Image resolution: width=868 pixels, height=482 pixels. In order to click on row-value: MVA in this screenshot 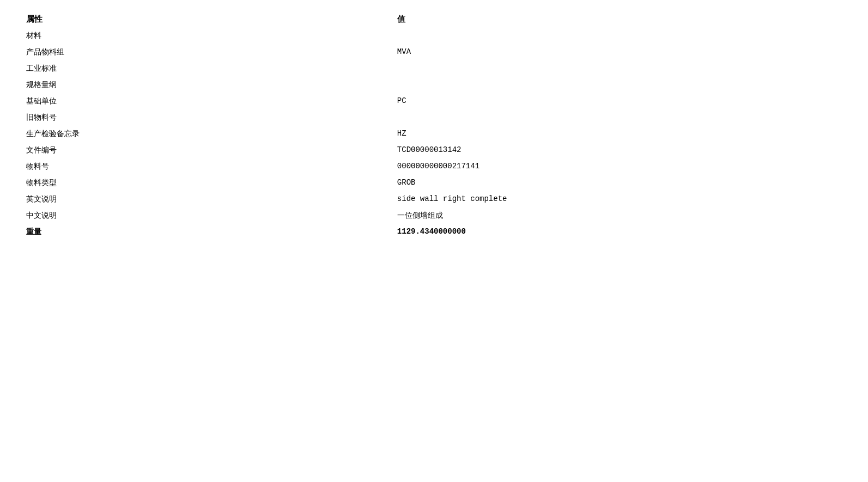, I will do `click(620, 52)`.